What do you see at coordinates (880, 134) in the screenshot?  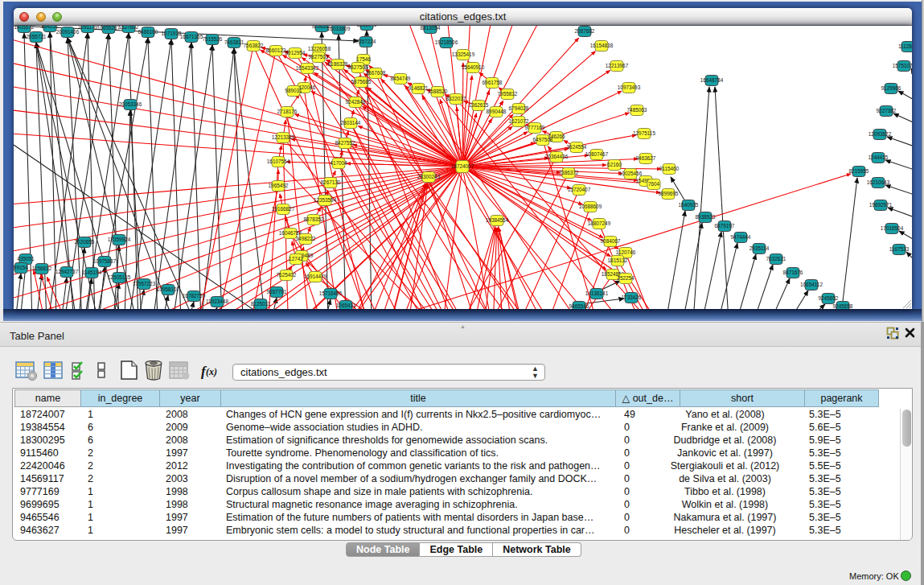 I see `svg-text: 12093822` at bounding box center [880, 134].